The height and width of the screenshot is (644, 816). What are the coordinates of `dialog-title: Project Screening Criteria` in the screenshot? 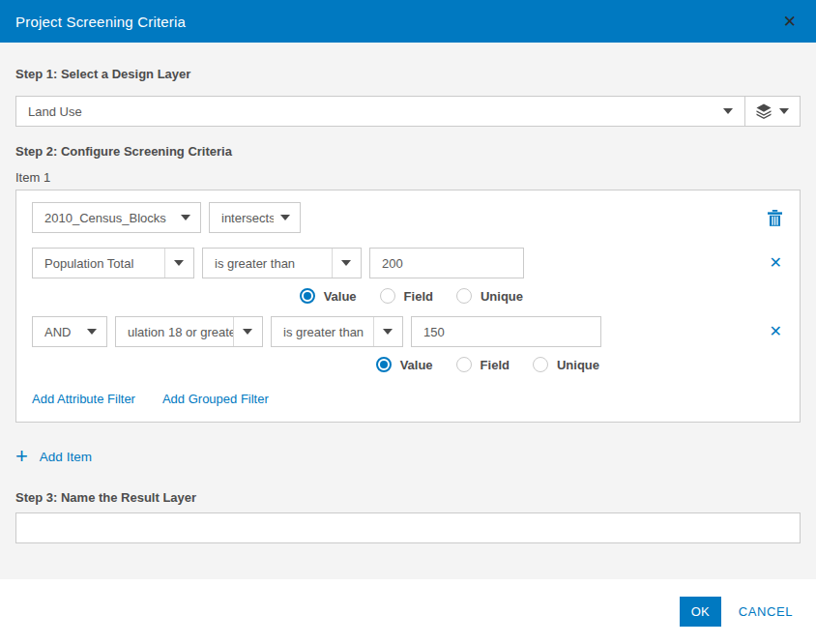 It's located at (101, 21).